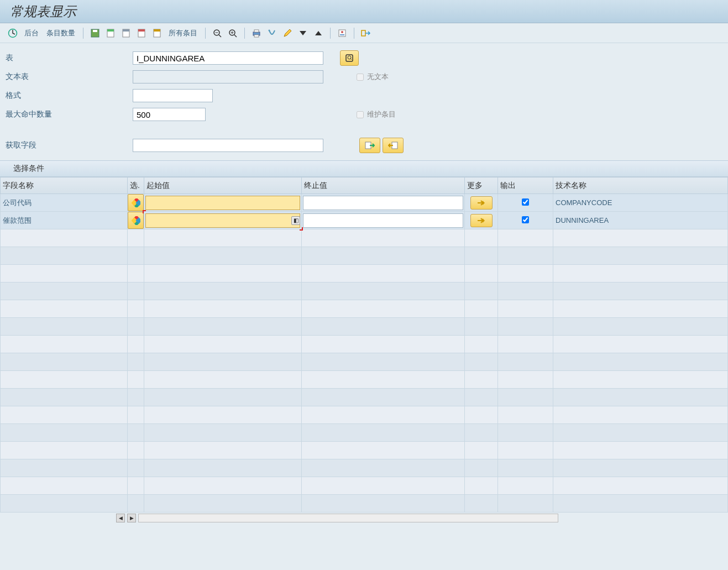 The height and width of the screenshot is (570, 728). I want to click on entry-count-button: 条目数量, so click(61, 33).